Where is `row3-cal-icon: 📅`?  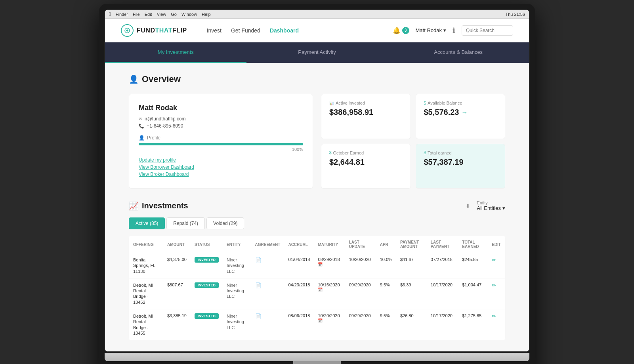 row3-cal-icon: 📅 is located at coordinates (320, 321).